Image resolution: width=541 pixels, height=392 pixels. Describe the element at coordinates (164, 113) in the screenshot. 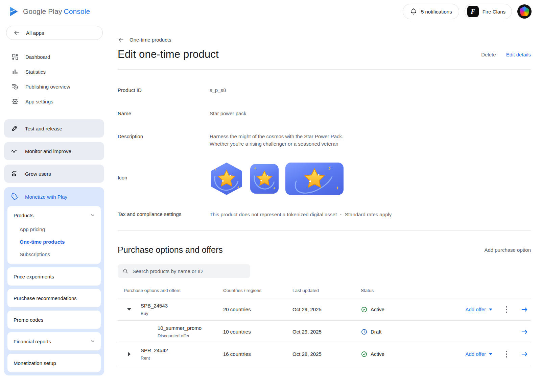

I see `name-label: Name` at that location.